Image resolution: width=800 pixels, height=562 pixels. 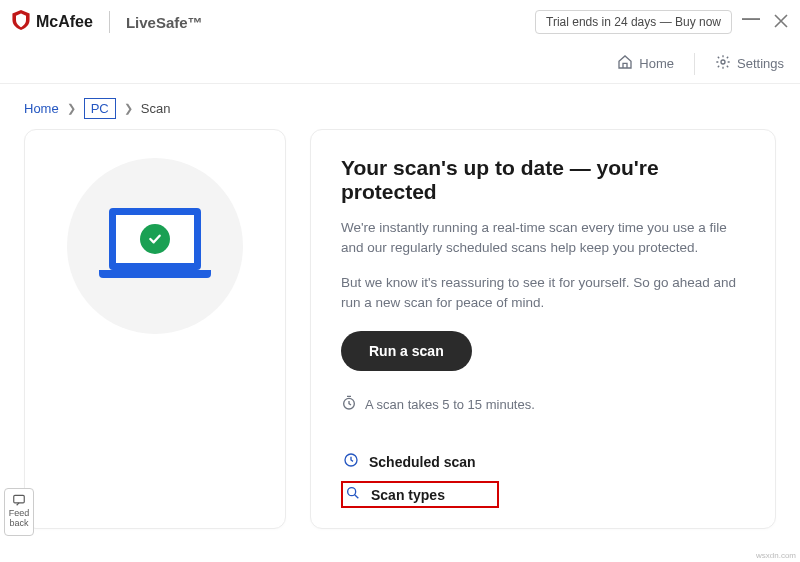 I want to click on description-2: But we know it's reassuring to see it fo…, so click(x=543, y=294).